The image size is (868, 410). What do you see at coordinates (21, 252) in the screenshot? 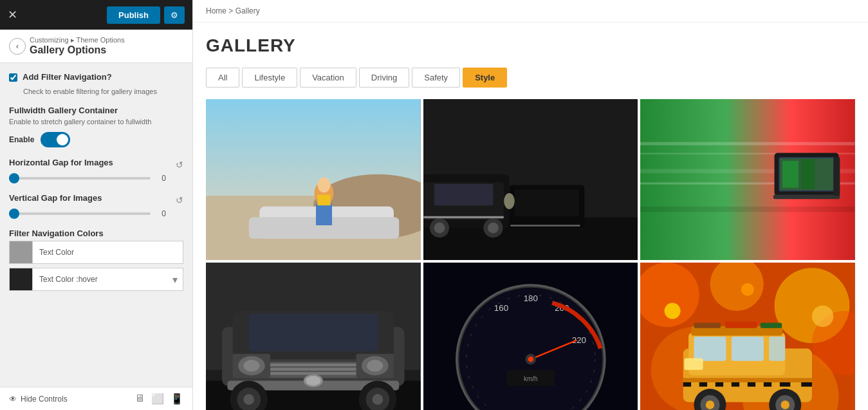
I see `text-color-swatch` at bounding box center [21, 252].